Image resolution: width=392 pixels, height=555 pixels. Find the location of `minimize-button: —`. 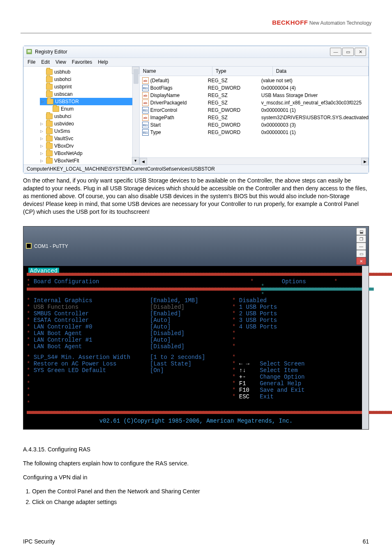

minimize-button: — is located at coordinates (336, 52).